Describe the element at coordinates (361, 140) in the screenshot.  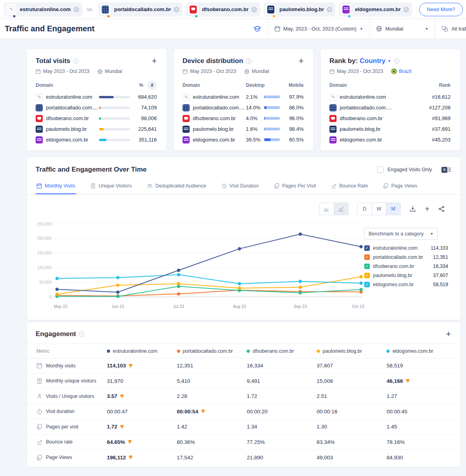
I see `domain-name: eldogomes.com.br` at that location.